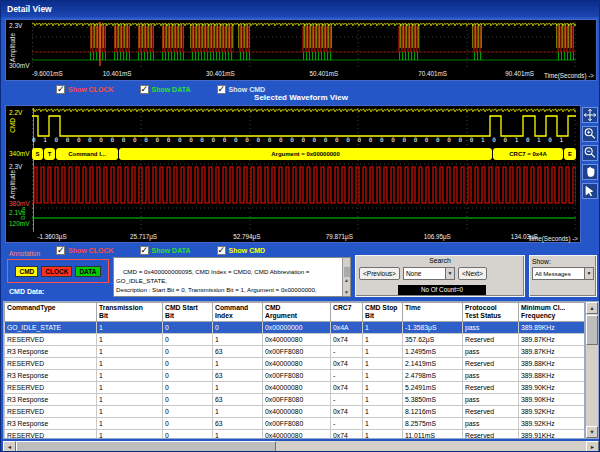  I want to click on table-row: R3 Response10630x00FF8080-12.4798mSpass3…, so click(296, 376).